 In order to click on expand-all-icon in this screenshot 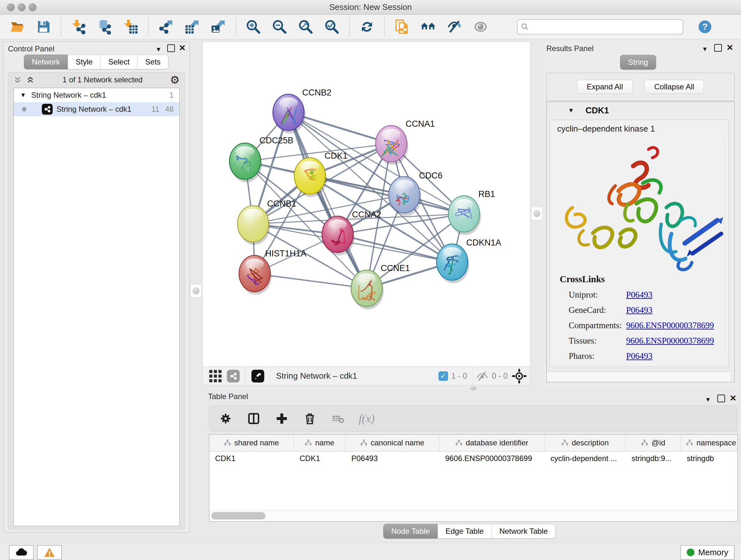, I will do `click(30, 80)`.